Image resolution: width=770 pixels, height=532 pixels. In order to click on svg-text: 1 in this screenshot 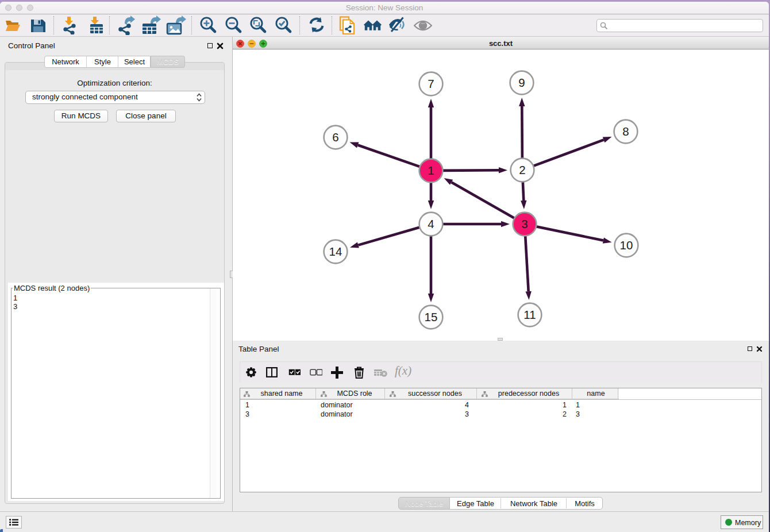, I will do `click(431, 170)`.